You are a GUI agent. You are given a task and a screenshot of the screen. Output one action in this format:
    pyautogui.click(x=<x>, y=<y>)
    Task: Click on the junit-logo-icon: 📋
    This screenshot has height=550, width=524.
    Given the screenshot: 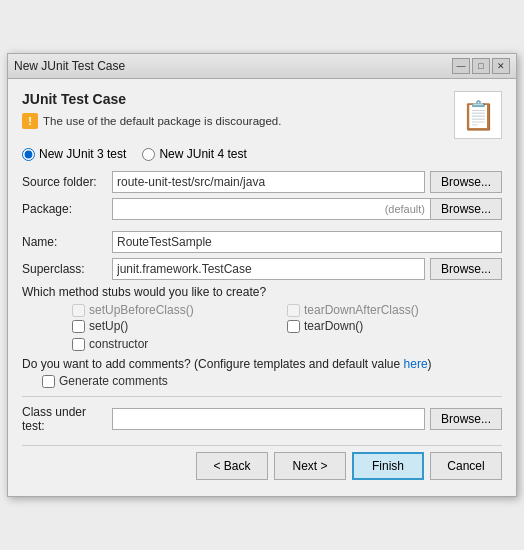 What is the action you would take?
    pyautogui.click(x=478, y=116)
    